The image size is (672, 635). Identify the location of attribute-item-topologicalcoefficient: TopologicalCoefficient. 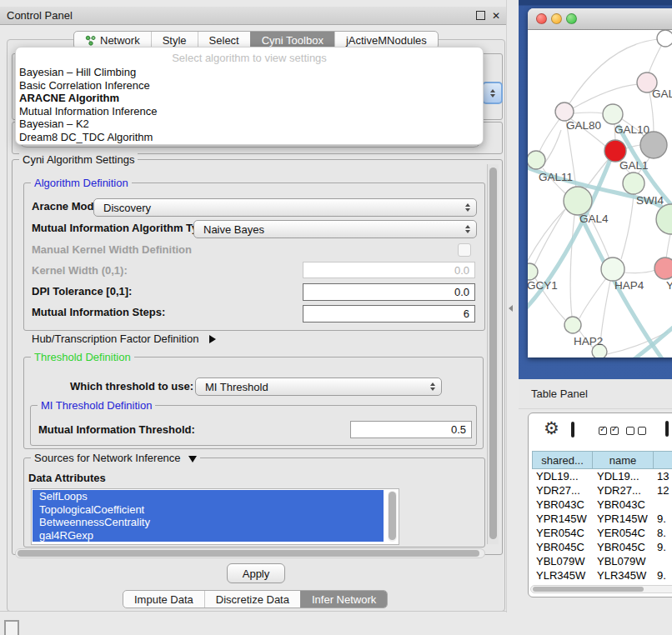
(208, 510).